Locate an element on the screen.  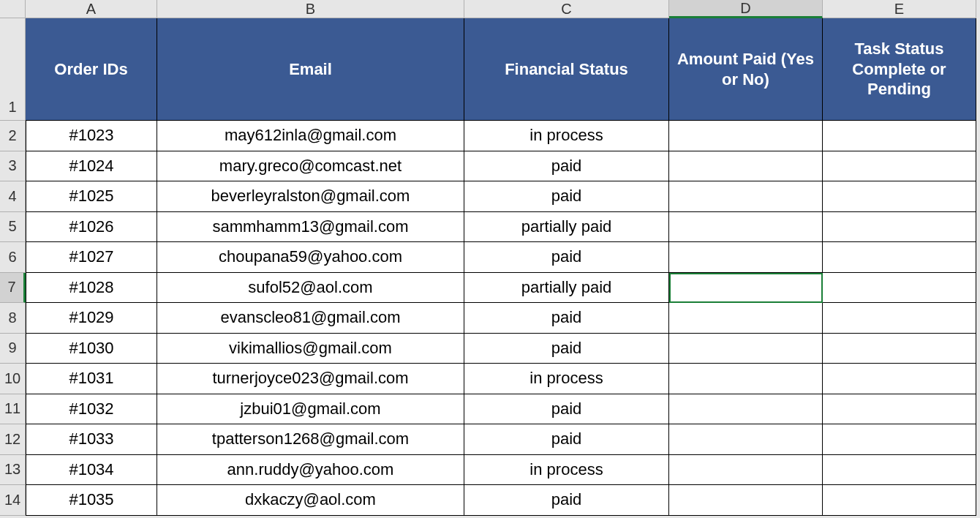
cell-B7: sufol52@aol.com is located at coordinates (311, 288).